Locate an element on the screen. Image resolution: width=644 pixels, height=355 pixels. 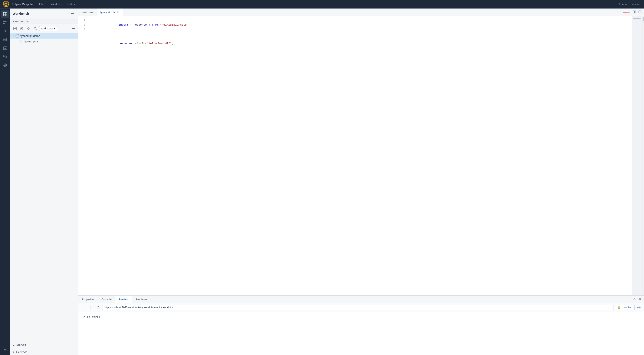
tab-problems-label: Problems is located at coordinates (142, 299).